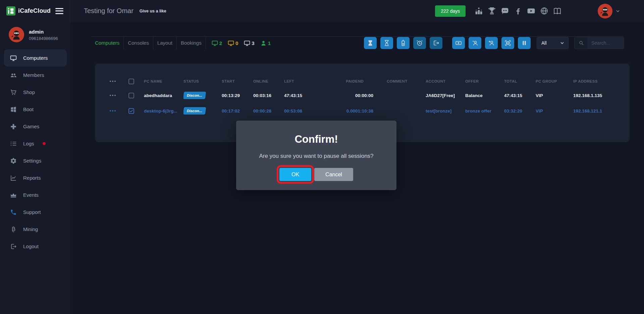 The width and height of the screenshot is (644, 314). What do you see at coordinates (479, 11) in the screenshot?
I see `rank-icon` at bounding box center [479, 11].